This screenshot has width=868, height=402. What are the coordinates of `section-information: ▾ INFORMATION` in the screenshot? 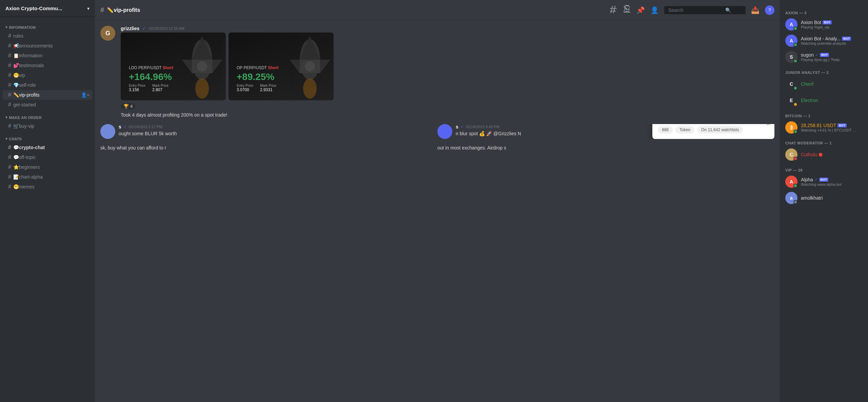 It's located at (47, 25).